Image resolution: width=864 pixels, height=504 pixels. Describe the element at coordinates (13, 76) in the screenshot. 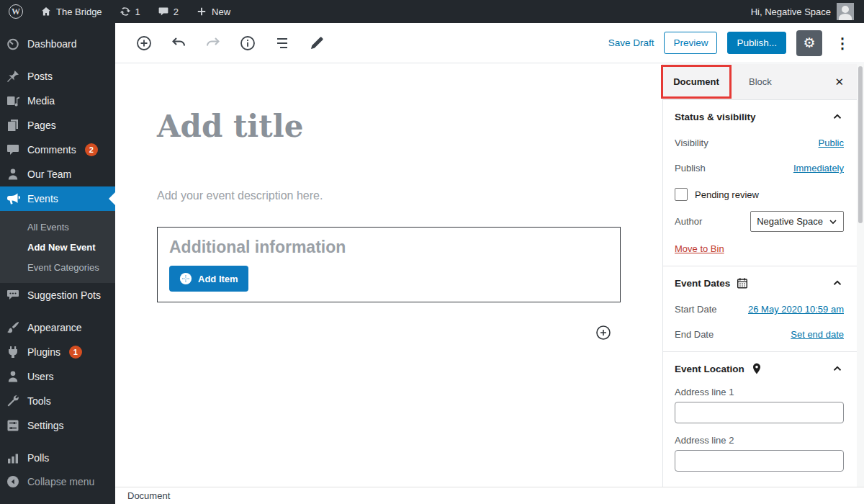

I see `pushpin-icon` at that location.